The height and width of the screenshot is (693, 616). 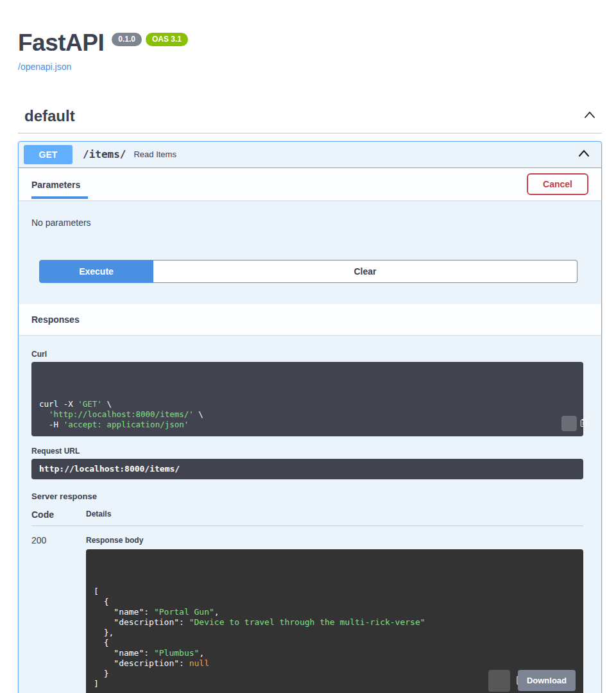 What do you see at coordinates (310, 121) in the screenshot?
I see `tag-section-default: default` at bounding box center [310, 121].